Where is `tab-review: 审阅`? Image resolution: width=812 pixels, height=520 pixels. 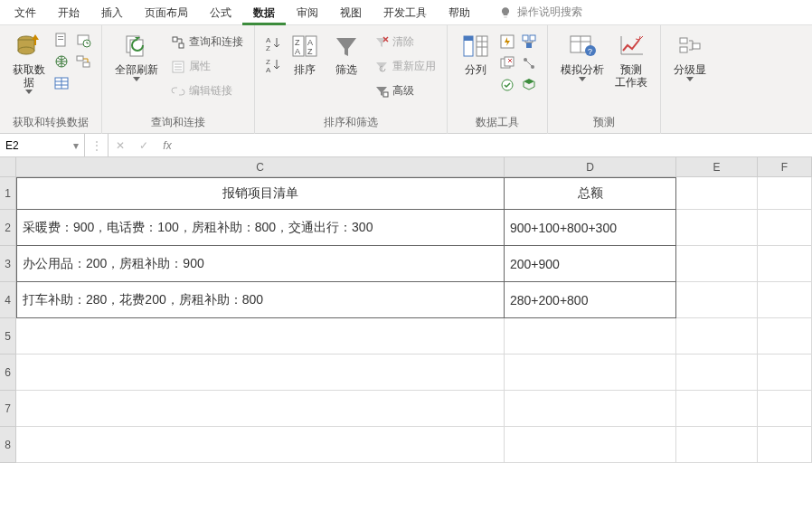 tab-review: 审阅 is located at coordinates (307, 13).